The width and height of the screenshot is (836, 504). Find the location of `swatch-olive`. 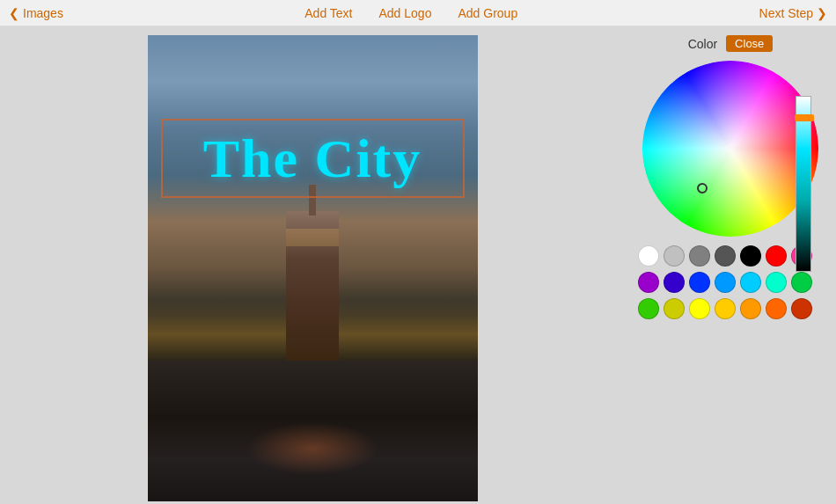

swatch-olive is located at coordinates (674, 309).